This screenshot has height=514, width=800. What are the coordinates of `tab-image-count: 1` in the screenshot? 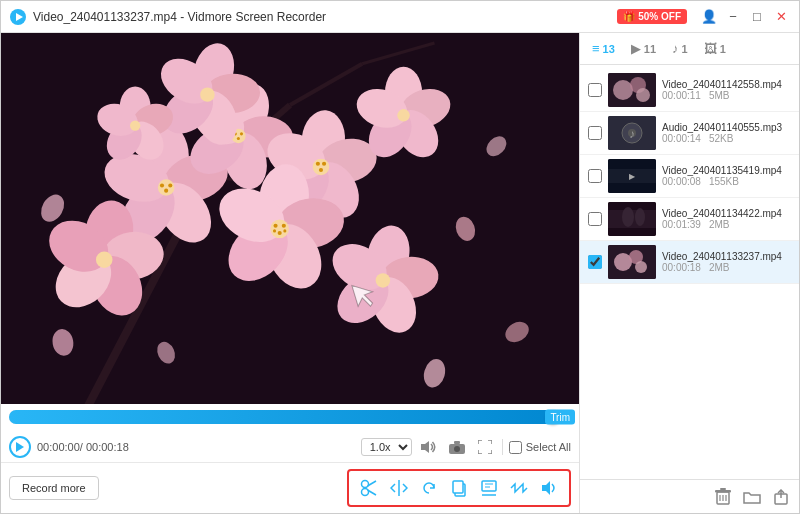 It's located at (723, 49).